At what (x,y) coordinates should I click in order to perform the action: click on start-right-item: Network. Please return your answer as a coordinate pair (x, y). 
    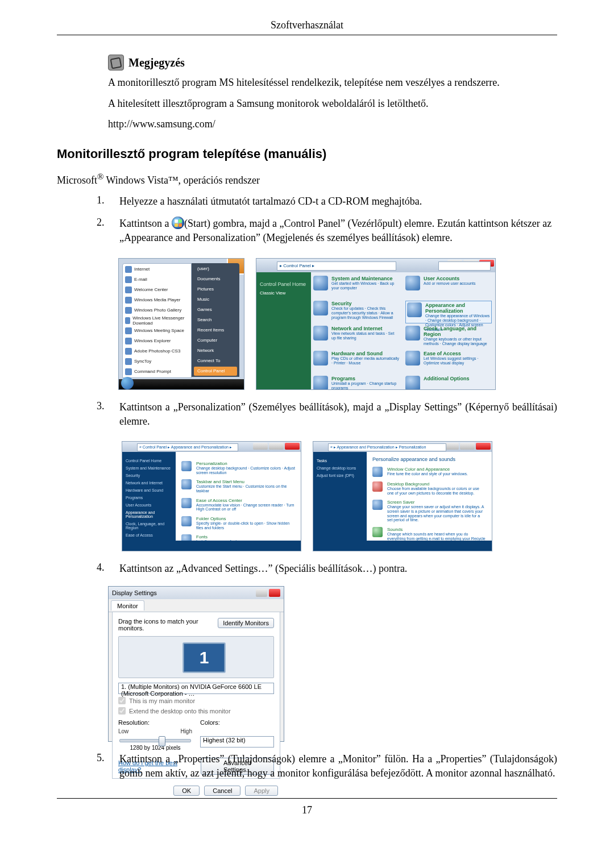
    Looking at the image, I should click on (215, 351).